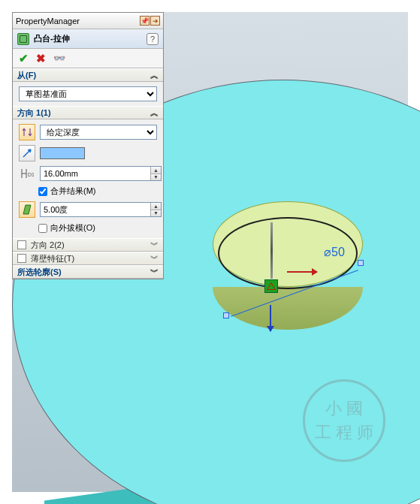 This screenshot has height=504, width=420. I want to click on origin-icon, so click(271, 286).